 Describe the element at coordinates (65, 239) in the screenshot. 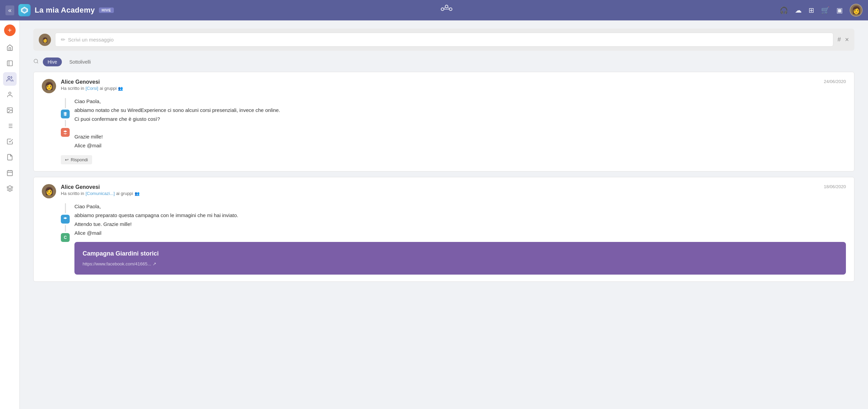

I see `thread-indicators-2: C` at that location.